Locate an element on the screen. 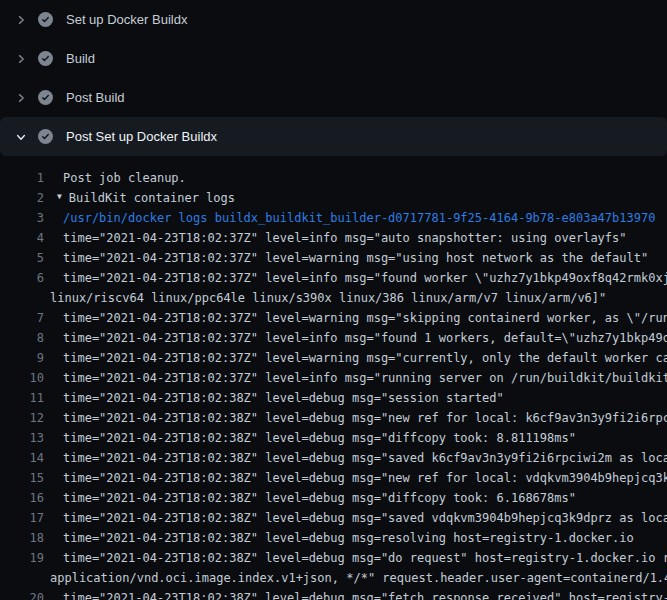  log-text: linux/riscv64 linux/ppc64le linux/s390x … is located at coordinates (325, 298).